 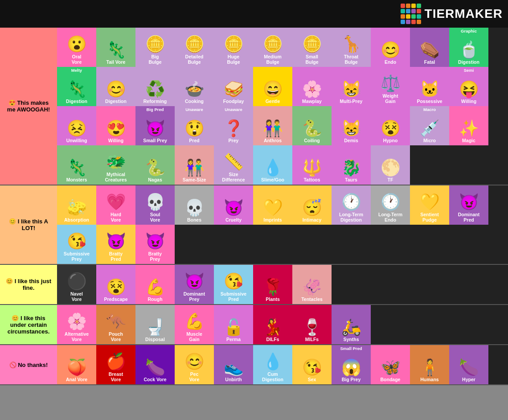 What do you see at coordinates (155, 365) in the screenshot?
I see `tier-item: 🍆Cock Vore` at bounding box center [155, 365].